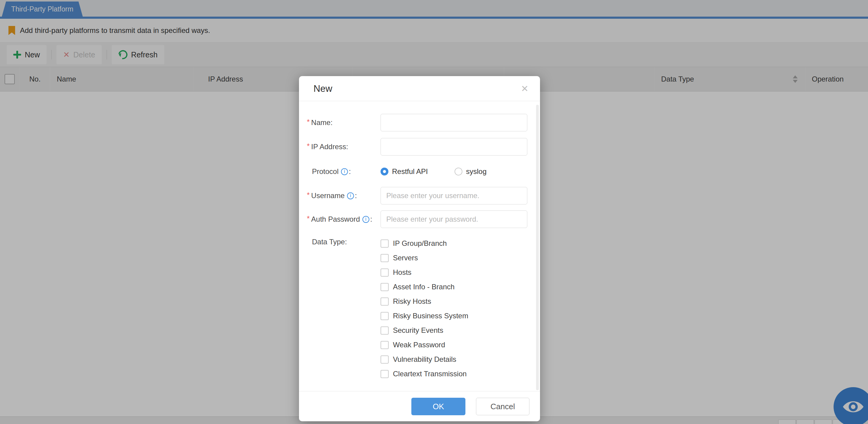  I want to click on checkbox-risky-business-system: Risky Business System, so click(454, 316).